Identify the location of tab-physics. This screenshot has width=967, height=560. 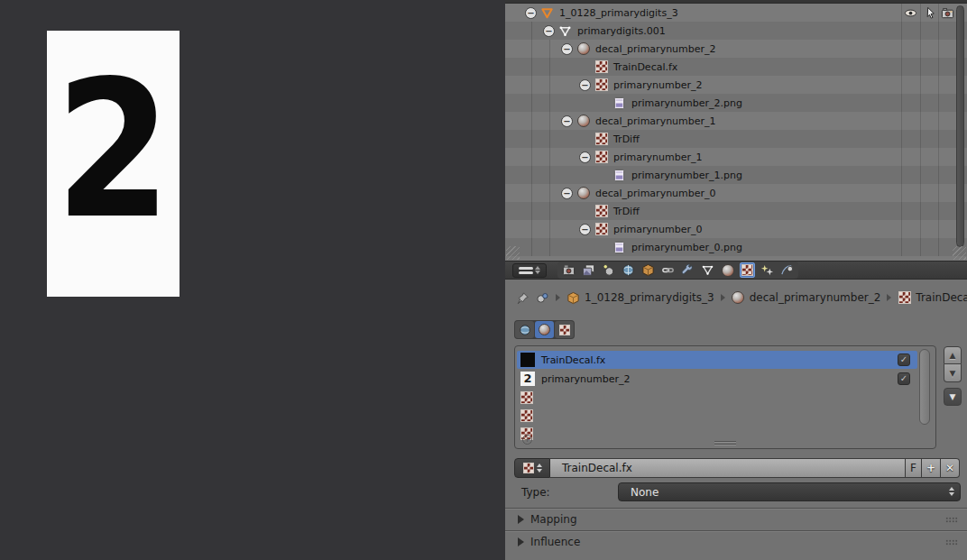
(787, 271).